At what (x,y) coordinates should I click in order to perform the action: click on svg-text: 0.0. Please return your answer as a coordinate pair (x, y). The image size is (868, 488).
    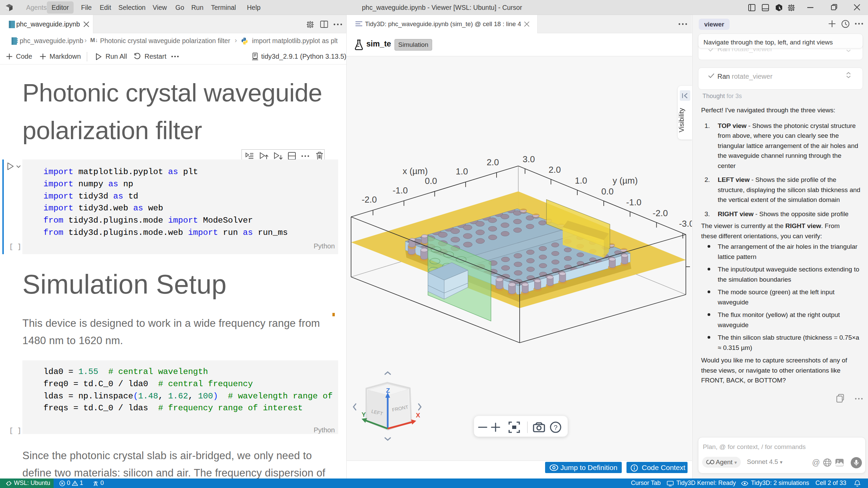
    Looking at the image, I should click on (607, 191).